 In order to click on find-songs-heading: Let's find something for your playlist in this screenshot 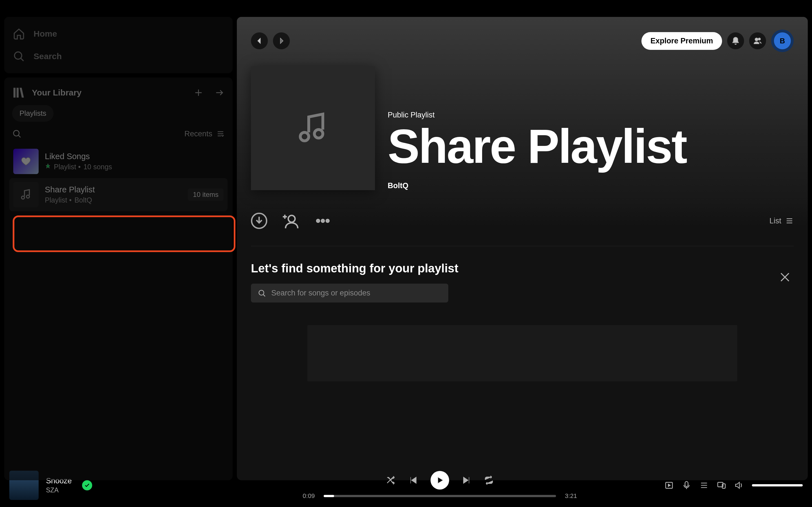, I will do `click(522, 268)`.